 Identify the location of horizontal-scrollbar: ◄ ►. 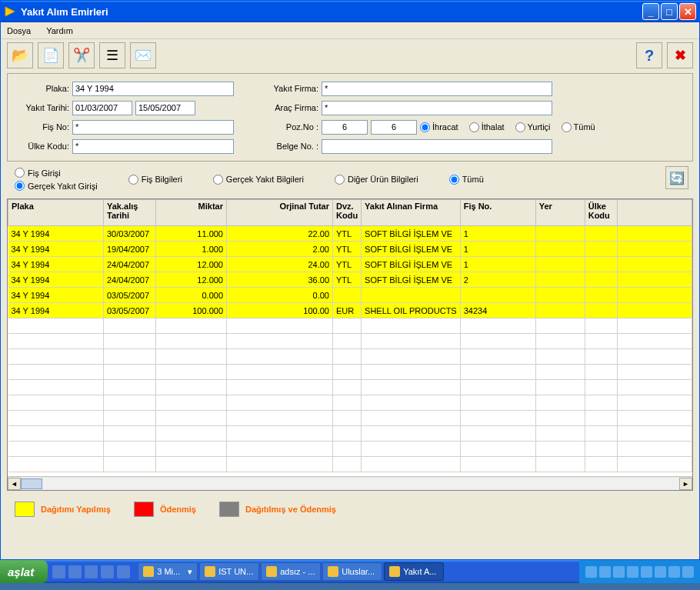
(350, 483).